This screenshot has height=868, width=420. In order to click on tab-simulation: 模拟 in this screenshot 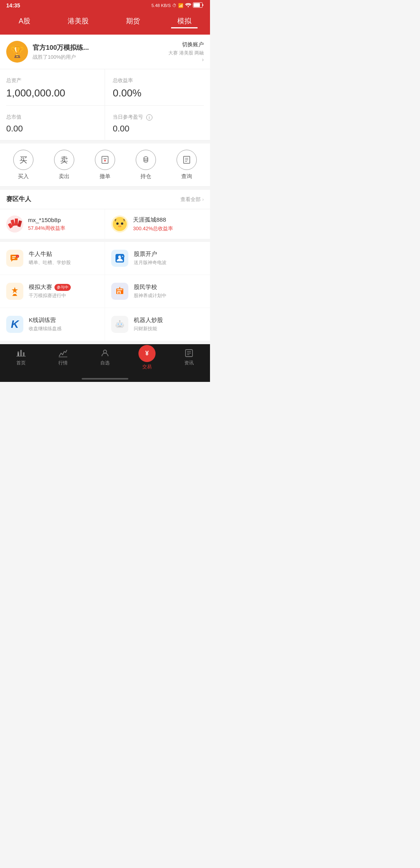, I will do `click(184, 22)`.